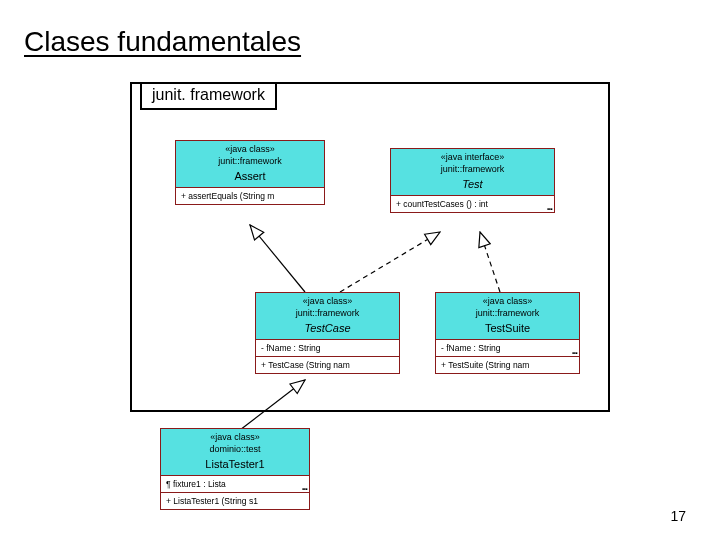  What do you see at coordinates (508, 328) in the screenshot?
I see `class-name: TestSuite` at bounding box center [508, 328].